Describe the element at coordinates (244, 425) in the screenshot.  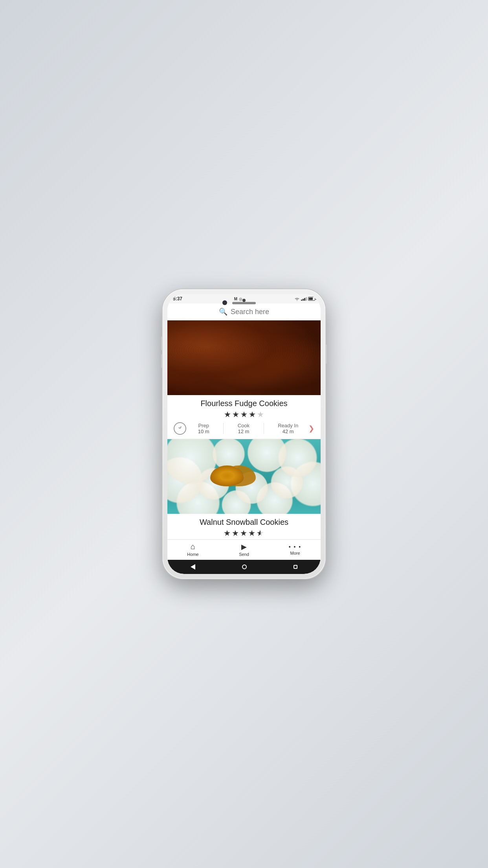
I see `cook-label: Cook` at that location.